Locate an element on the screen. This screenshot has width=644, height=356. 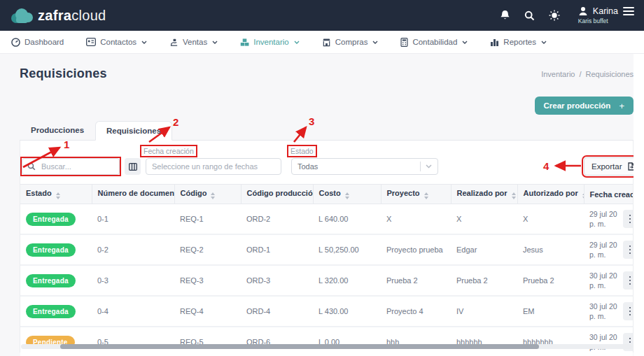
fecha-line2: p. m. is located at coordinates (603, 255).